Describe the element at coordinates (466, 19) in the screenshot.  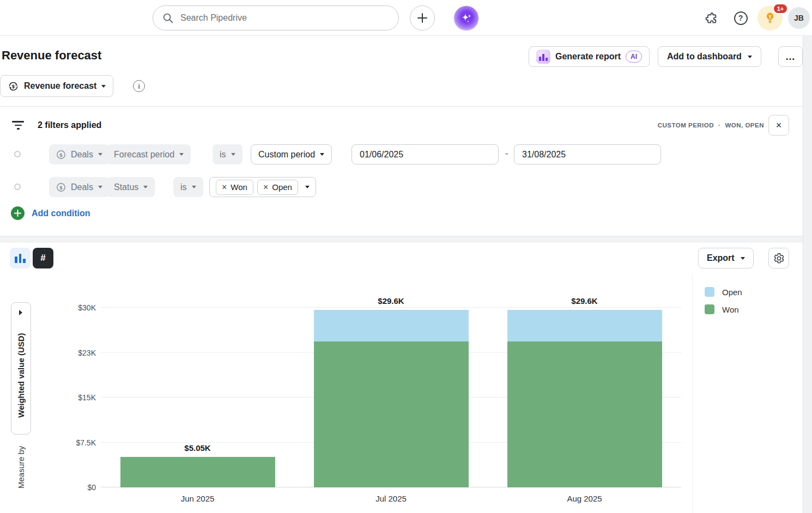
I see `sparkles-icon` at that location.